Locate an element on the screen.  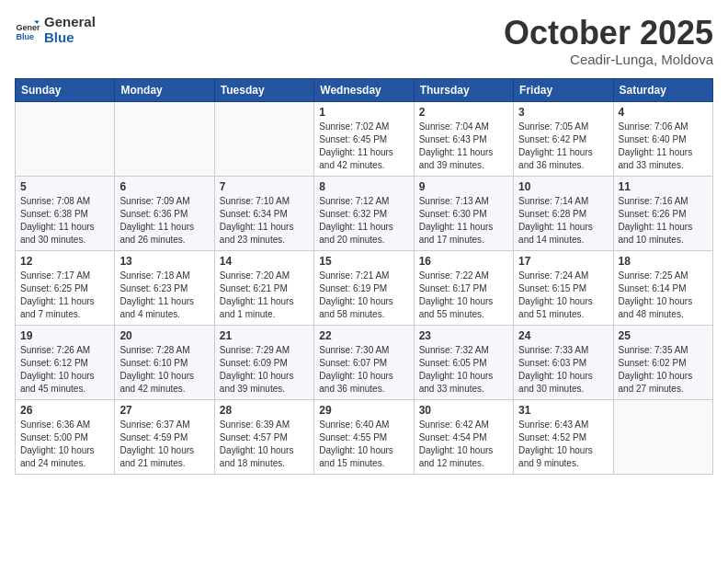
svg-text: Blue is located at coordinates (25, 36).